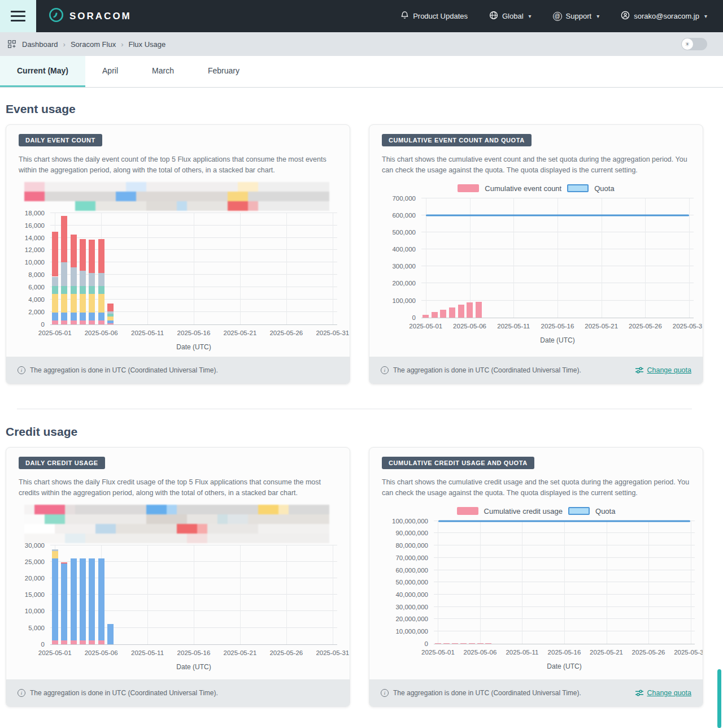  Describe the element at coordinates (468, 188) in the screenshot. I see `usage-legend-swatch` at that location.